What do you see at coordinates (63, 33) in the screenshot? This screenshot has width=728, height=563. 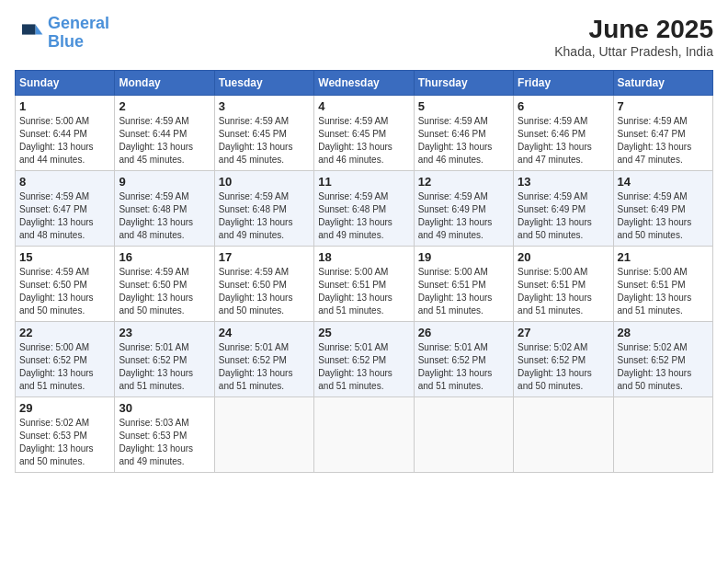 I see `logo: General Blue` at bounding box center [63, 33].